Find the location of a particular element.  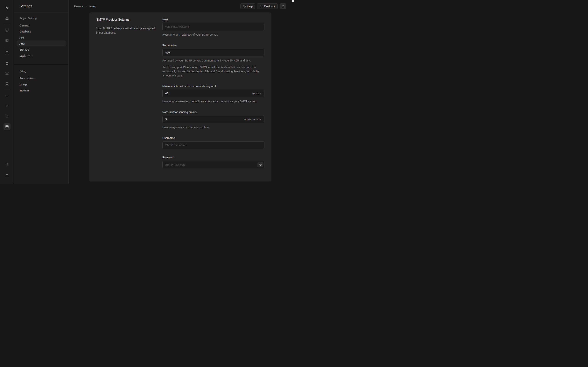

auth-lock-icon is located at coordinates (7, 63).